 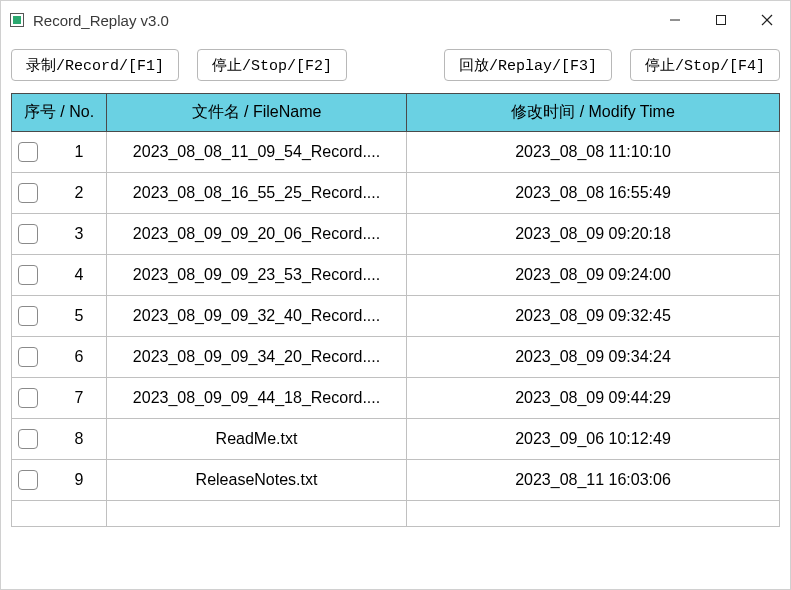 What do you see at coordinates (95, 65) in the screenshot?
I see `record-button: 录制/Record/[F1]` at bounding box center [95, 65].